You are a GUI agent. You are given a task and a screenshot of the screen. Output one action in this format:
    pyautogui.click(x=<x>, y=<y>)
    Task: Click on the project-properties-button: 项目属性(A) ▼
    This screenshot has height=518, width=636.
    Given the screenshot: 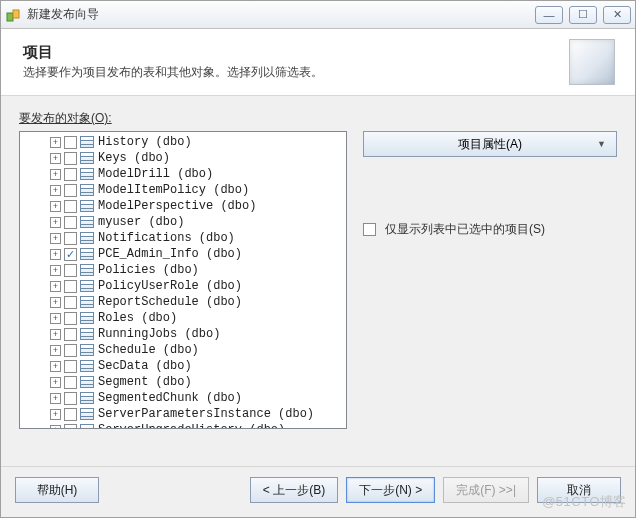 What is the action you would take?
    pyautogui.click(x=490, y=144)
    